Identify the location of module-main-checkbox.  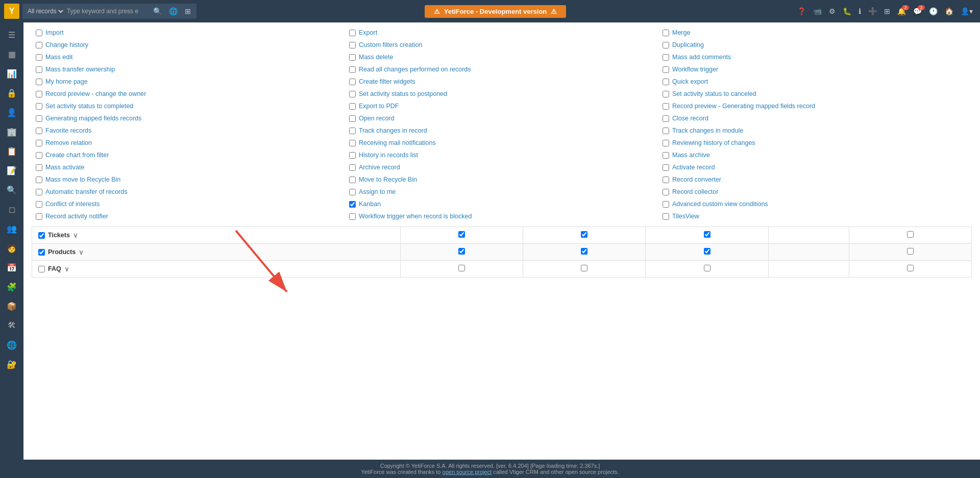
(42, 236).